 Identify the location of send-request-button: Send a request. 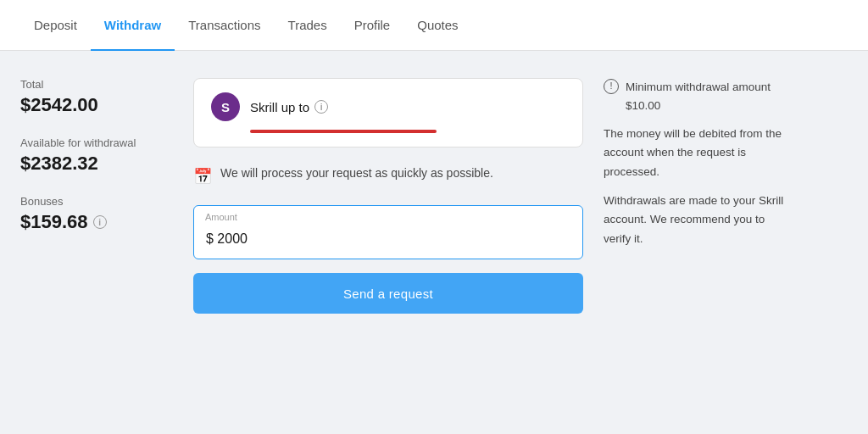
(388, 293).